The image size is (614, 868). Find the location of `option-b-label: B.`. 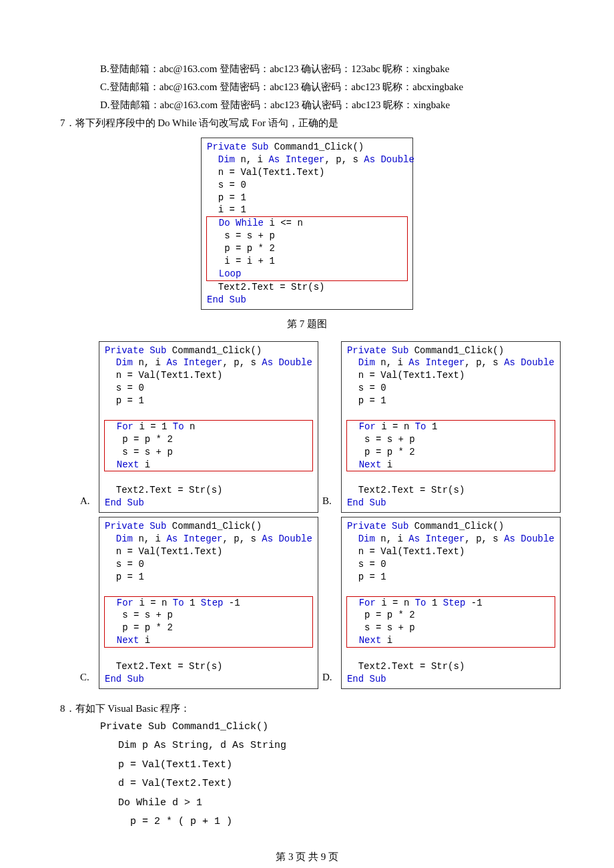

option-b-label: B. is located at coordinates (330, 502).